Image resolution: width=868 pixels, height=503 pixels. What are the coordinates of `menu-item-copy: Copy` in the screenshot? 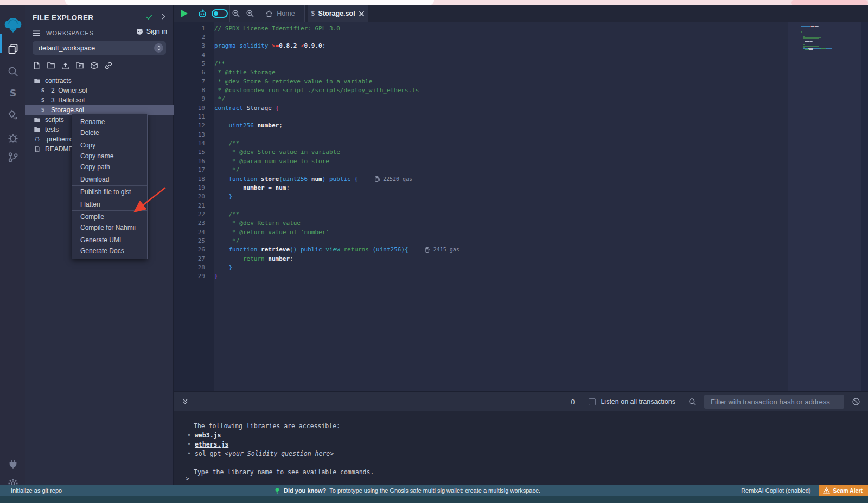 It's located at (110, 145).